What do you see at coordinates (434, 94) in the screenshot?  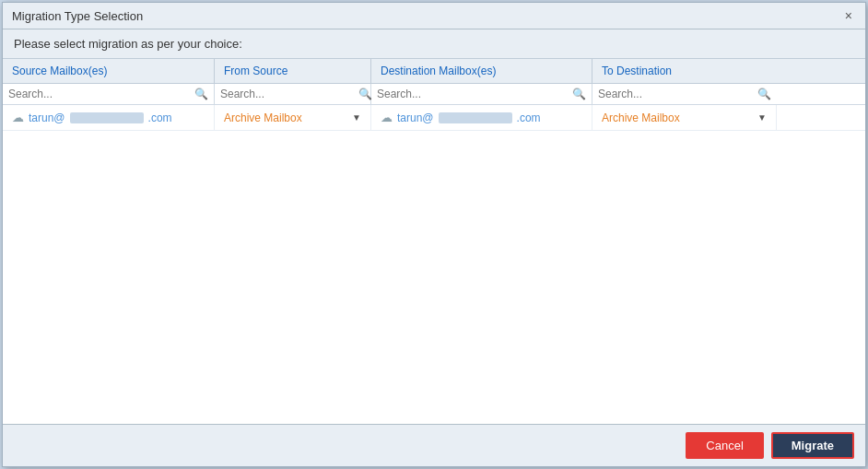 I see `search-row: 🔍 🔍 🔍 🔍` at bounding box center [434, 94].